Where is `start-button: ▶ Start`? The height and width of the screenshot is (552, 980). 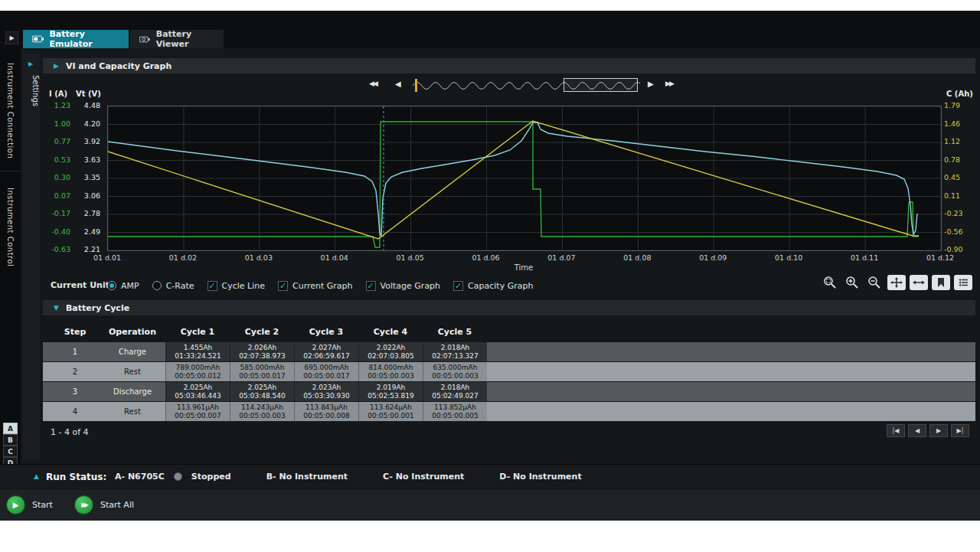 start-button: ▶ Start is located at coordinates (29, 505).